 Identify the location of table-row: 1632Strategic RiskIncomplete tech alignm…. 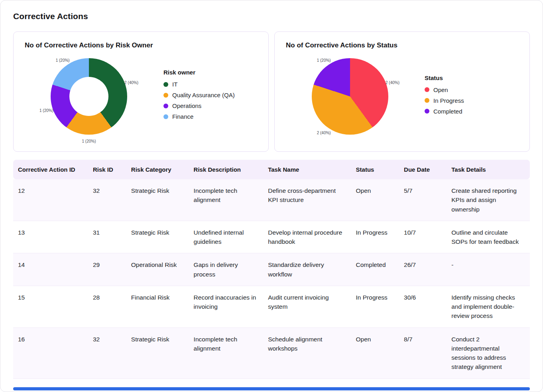
(272, 353).